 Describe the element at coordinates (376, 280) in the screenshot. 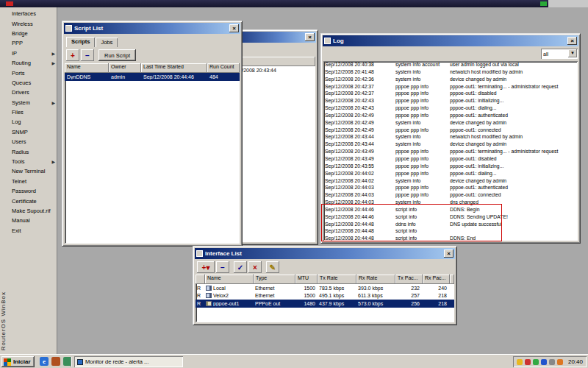

I see `column-header-rx-rate: Rx Rate` at that location.